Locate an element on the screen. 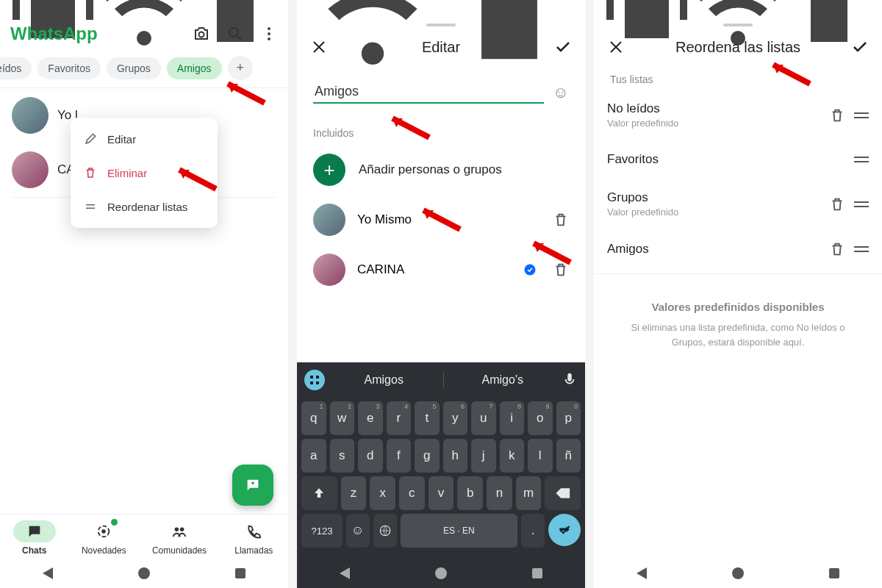 The height and width of the screenshot is (588, 882). symbols-key: ?123 is located at coordinates (322, 531).